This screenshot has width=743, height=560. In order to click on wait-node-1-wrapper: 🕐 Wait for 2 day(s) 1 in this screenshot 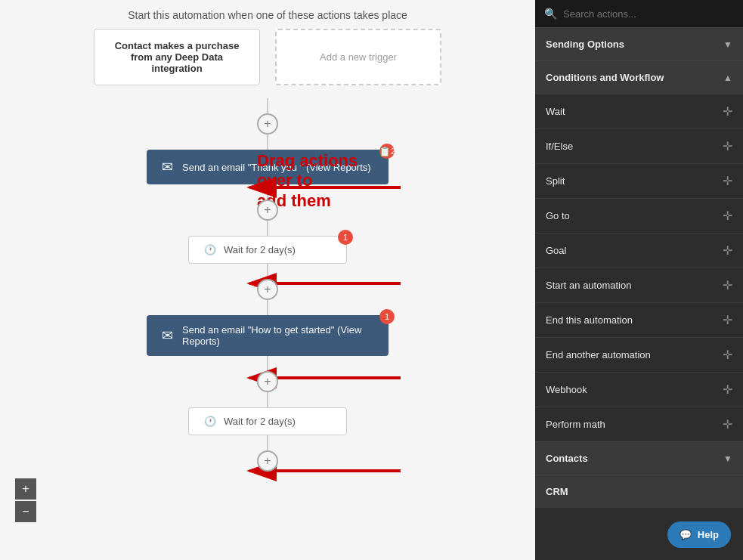, I will do `click(268, 249)`.